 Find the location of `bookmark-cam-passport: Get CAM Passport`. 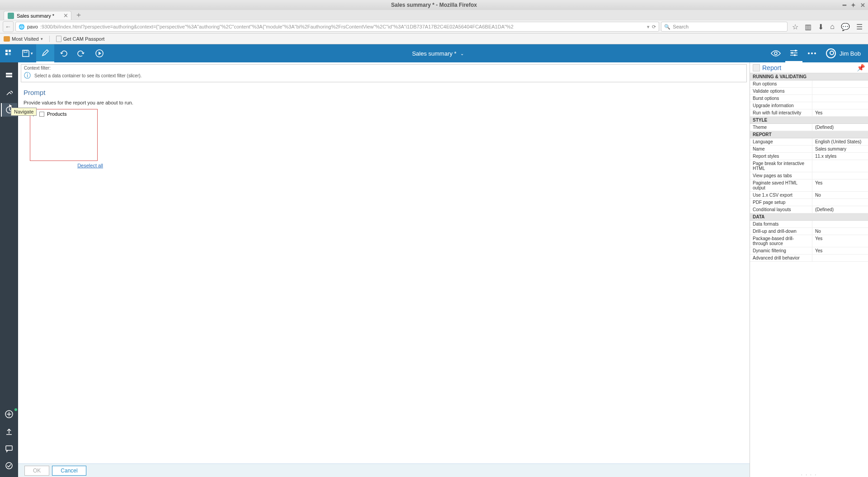

bookmark-cam-passport: Get CAM Passport is located at coordinates (80, 39).